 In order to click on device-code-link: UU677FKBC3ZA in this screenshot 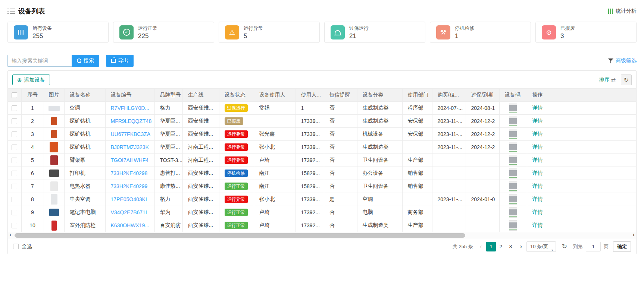, I will do `click(131, 134)`.